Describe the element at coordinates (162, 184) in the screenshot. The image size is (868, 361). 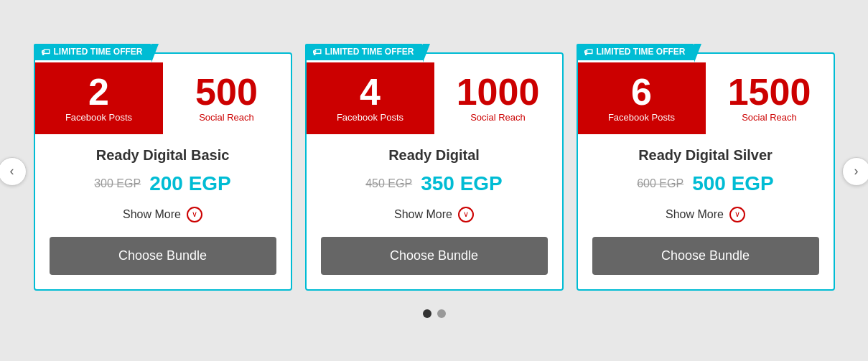
I see `pricing-basic: 300 EGP 200 EGP` at that location.